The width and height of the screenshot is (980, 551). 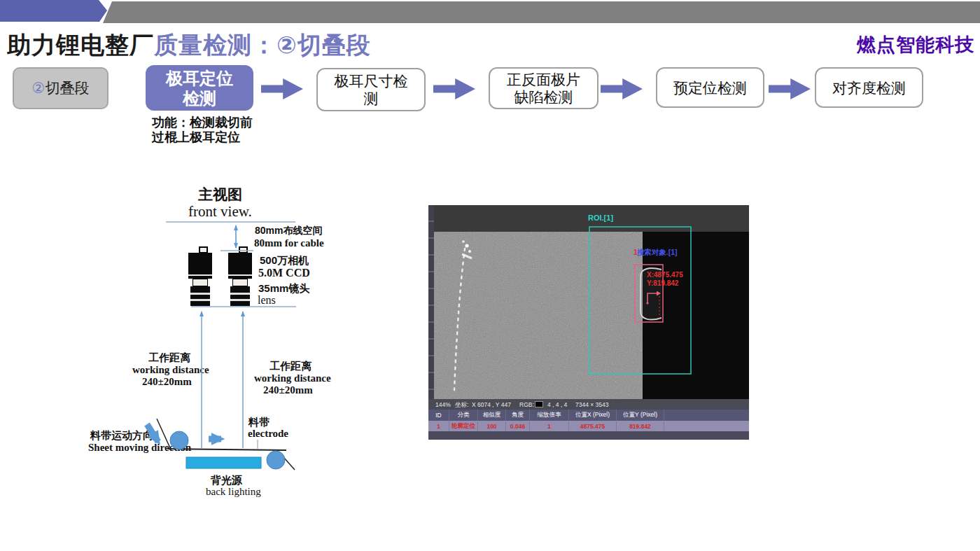 What do you see at coordinates (593, 415) in the screenshot?
I see `header-cell: 位置X (Pixel)` at bounding box center [593, 415].